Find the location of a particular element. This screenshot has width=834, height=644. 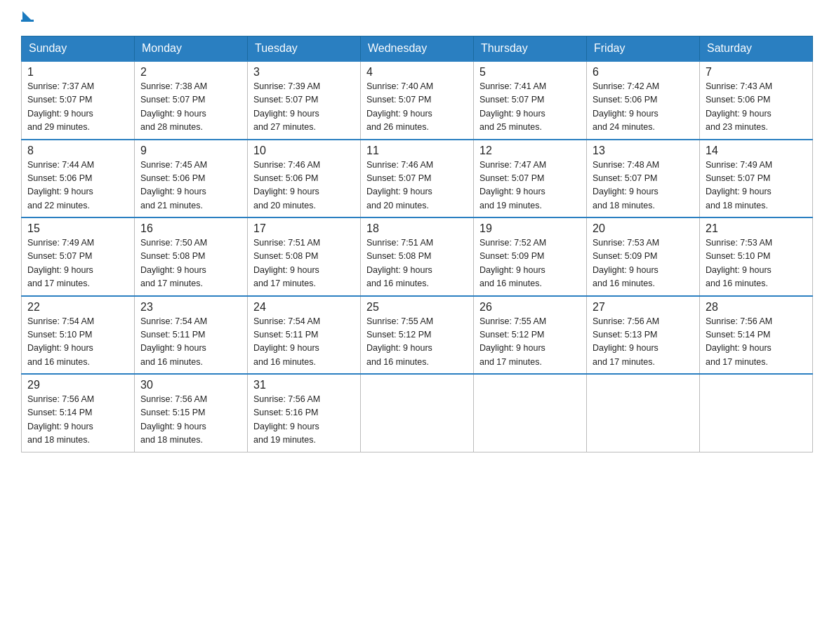

day-number: 22 is located at coordinates (78, 307).